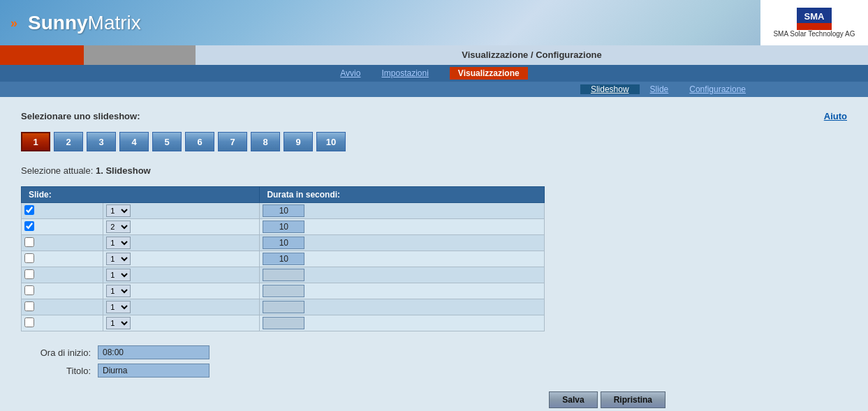 The width and height of the screenshot is (868, 411). What do you see at coordinates (815, 17) in the screenshot?
I see `svg-text: SMA` at bounding box center [815, 17].